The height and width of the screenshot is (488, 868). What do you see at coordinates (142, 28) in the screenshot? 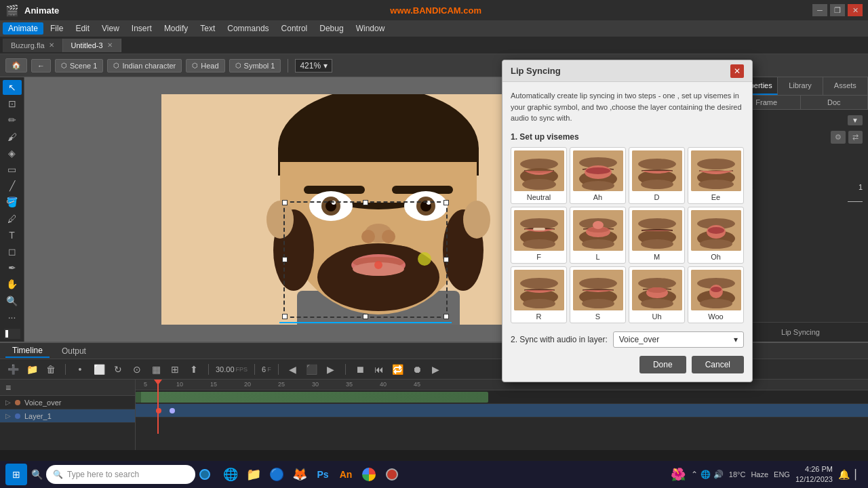
I see `menu-insert: Insert` at bounding box center [142, 28].